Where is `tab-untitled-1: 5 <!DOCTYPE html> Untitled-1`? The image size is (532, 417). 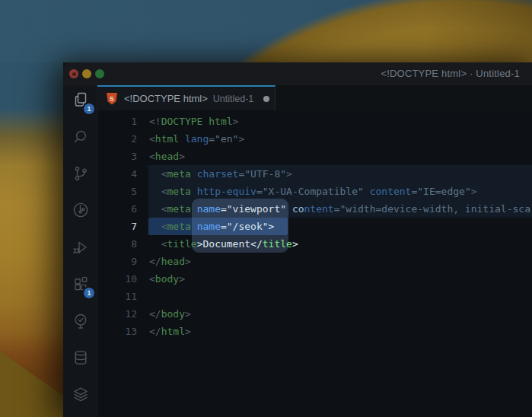
tab-untitled-1: 5 <!DOCTYPE html> Untitled-1 is located at coordinates (186, 97).